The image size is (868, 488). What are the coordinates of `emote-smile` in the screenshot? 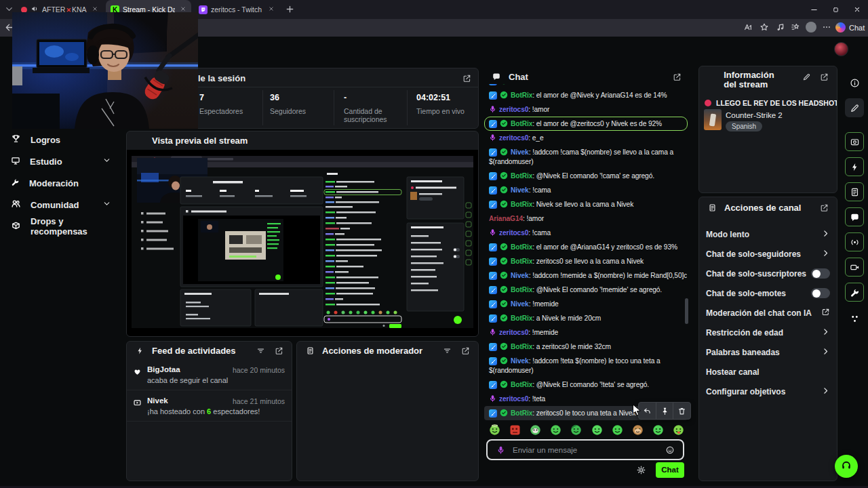 It's located at (556, 431).